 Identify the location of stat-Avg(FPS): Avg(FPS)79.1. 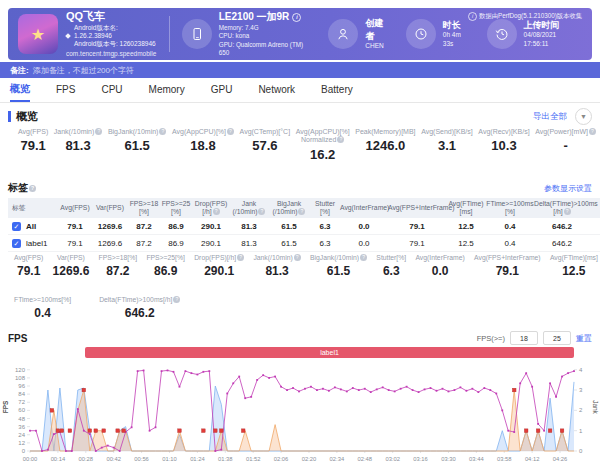
(33, 145).